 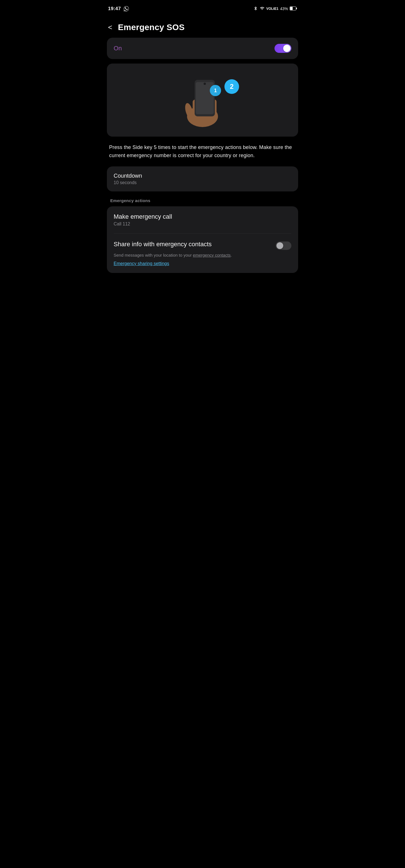 What do you see at coordinates (202, 179) in the screenshot?
I see `countdown-card: Countdown 10 seconds` at bounding box center [202, 179].